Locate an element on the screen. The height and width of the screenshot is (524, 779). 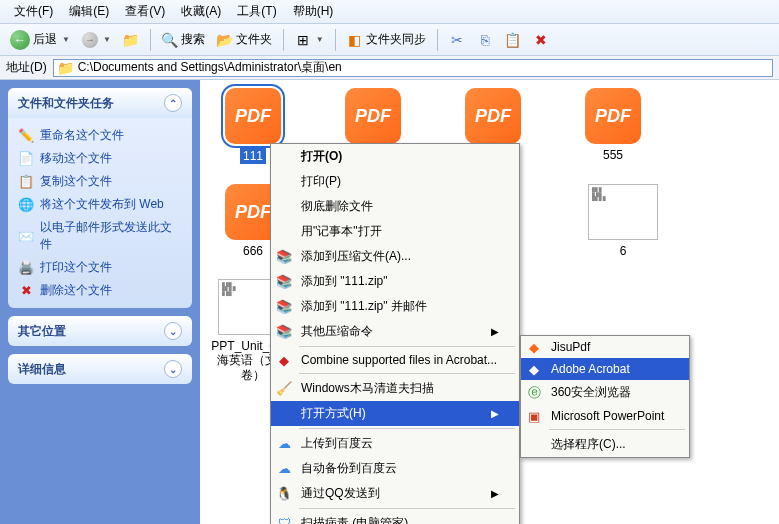
menu-file: 文件(F) is located at coordinates (34, 12).